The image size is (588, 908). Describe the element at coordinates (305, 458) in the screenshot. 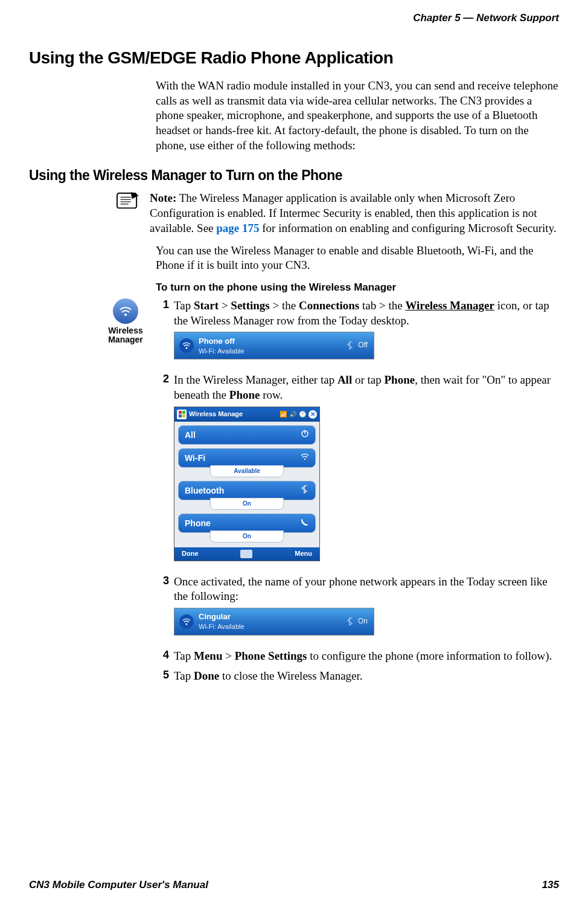

I see `wifi-icon` at that location.